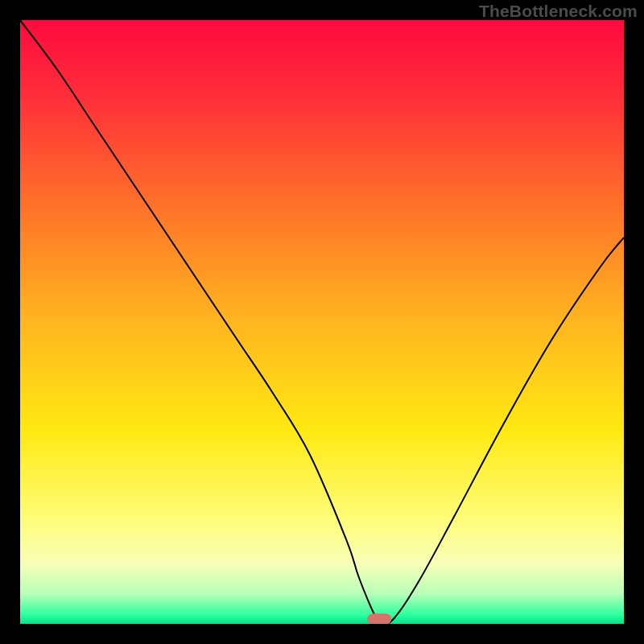 Image resolution: width=644 pixels, height=644 pixels. I want to click on optimal-marker, so click(379, 618).